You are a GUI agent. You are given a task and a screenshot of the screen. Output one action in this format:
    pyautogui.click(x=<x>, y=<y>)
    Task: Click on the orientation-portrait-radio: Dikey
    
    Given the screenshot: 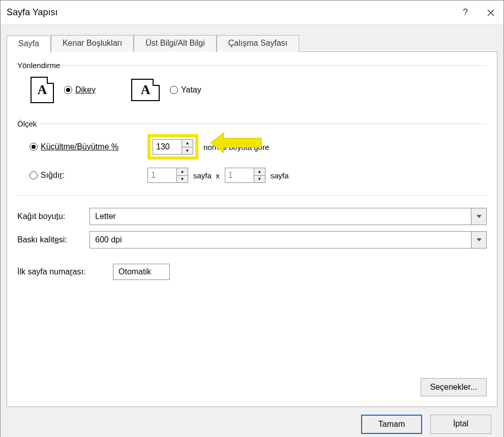 What is the action you would take?
    pyautogui.click(x=80, y=90)
    